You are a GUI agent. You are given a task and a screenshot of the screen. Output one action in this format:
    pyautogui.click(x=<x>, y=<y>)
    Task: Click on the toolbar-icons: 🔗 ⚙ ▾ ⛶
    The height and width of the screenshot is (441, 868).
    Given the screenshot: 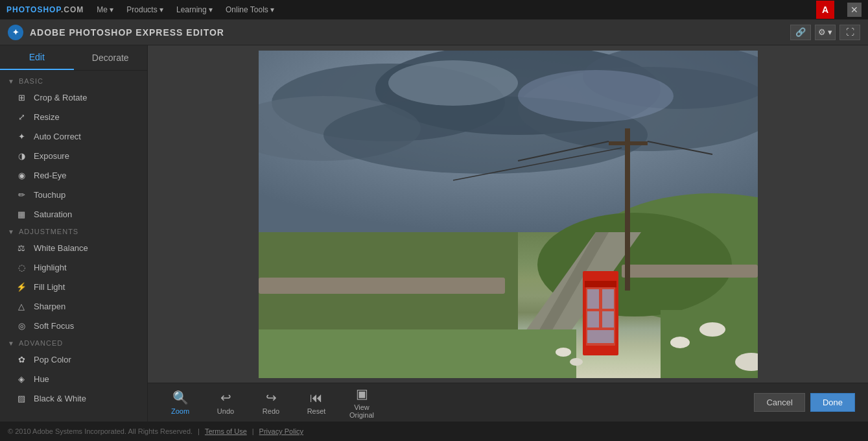 What is the action you would take?
    pyautogui.click(x=825, y=32)
    